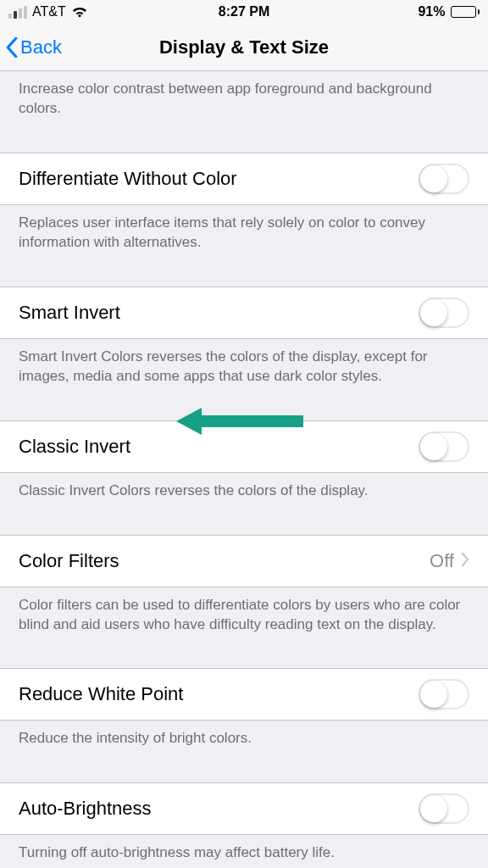 This screenshot has width=488, height=868. Describe the element at coordinates (128, 179) in the screenshot. I see `cell-label: Differentiate Without Color` at that location.